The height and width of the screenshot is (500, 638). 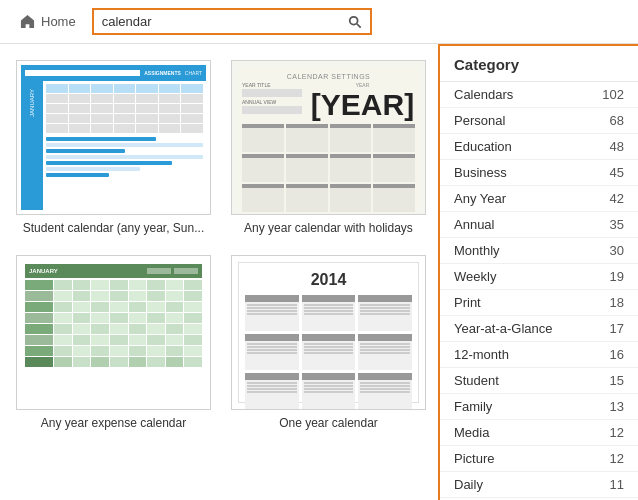 What do you see at coordinates (613, 94) in the screenshot?
I see `category-count: 102` at bounding box center [613, 94].